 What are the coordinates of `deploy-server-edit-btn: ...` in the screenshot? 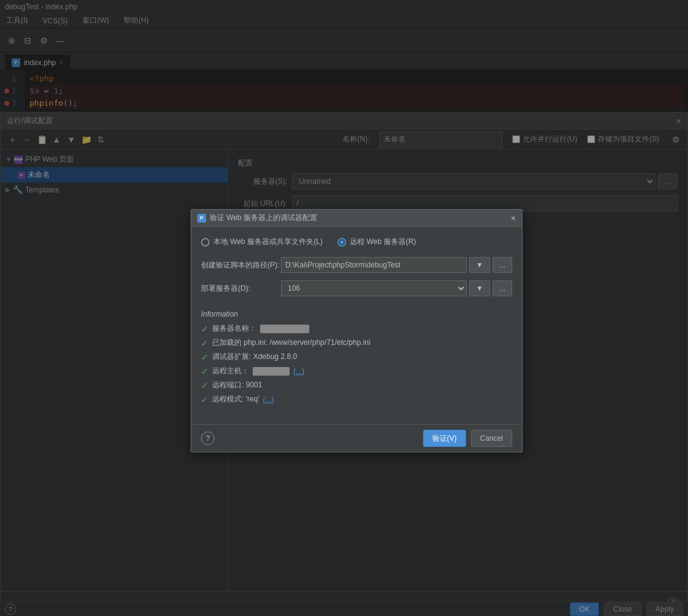 It's located at (502, 288).